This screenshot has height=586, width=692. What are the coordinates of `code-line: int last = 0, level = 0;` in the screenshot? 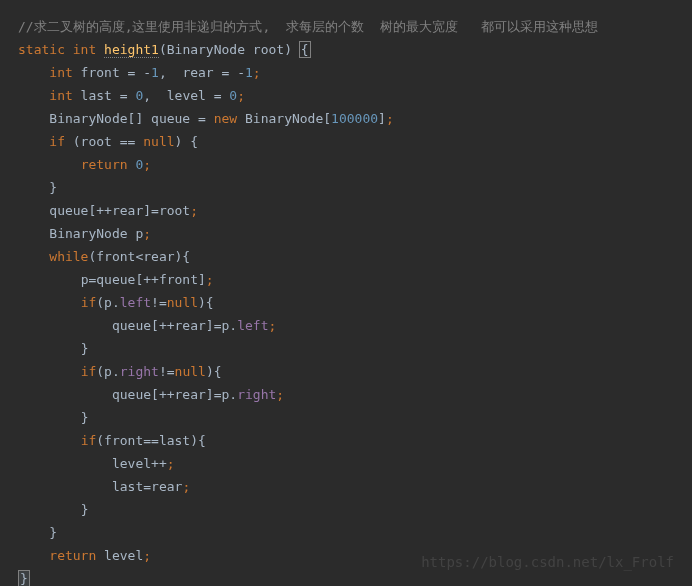 It's located at (346, 96).